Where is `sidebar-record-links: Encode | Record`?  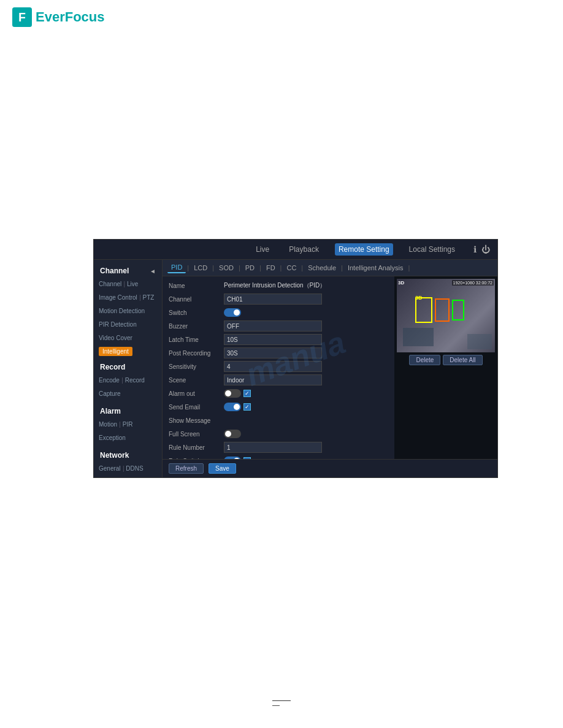 sidebar-record-links: Encode | Record is located at coordinates (128, 381).